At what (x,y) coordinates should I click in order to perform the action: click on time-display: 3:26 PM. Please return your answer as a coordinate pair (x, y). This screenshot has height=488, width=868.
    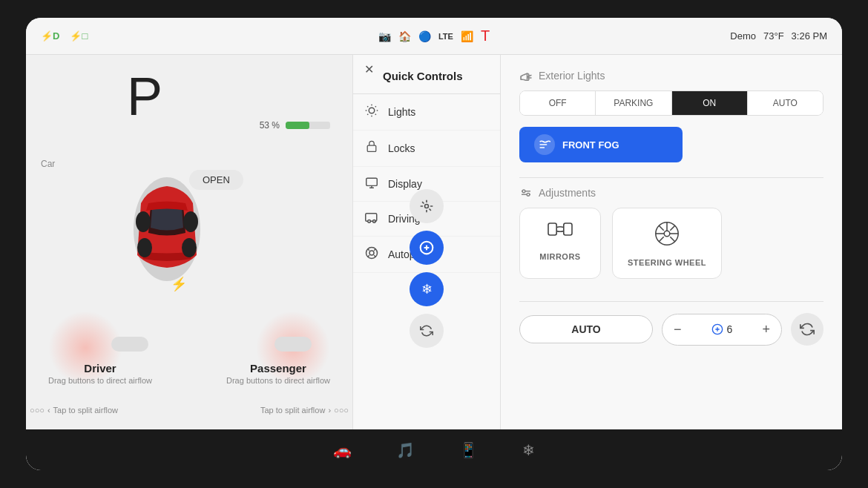
    Looking at the image, I should click on (809, 36).